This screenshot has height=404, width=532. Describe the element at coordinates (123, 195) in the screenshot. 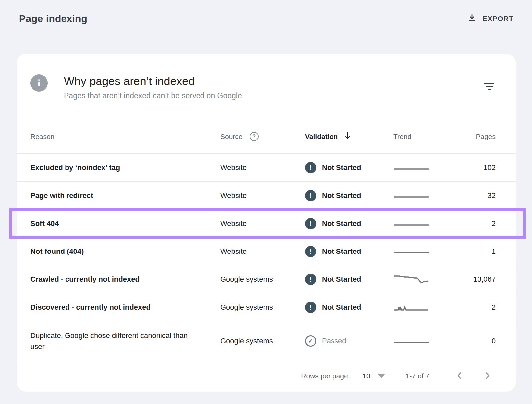

I see `reason-cell: Page with redirect` at that location.